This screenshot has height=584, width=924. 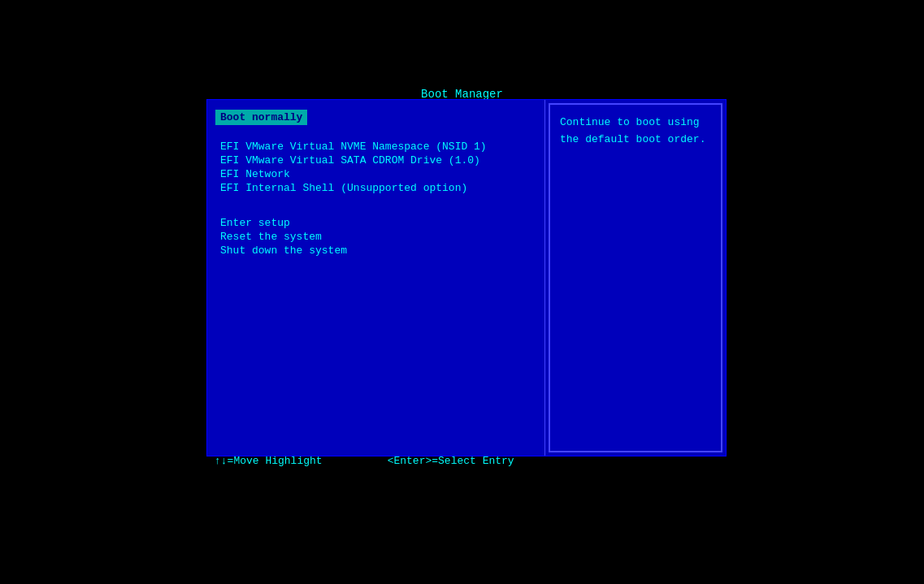 I want to click on selected-menu-item: Boot normally, so click(x=262, y=117).